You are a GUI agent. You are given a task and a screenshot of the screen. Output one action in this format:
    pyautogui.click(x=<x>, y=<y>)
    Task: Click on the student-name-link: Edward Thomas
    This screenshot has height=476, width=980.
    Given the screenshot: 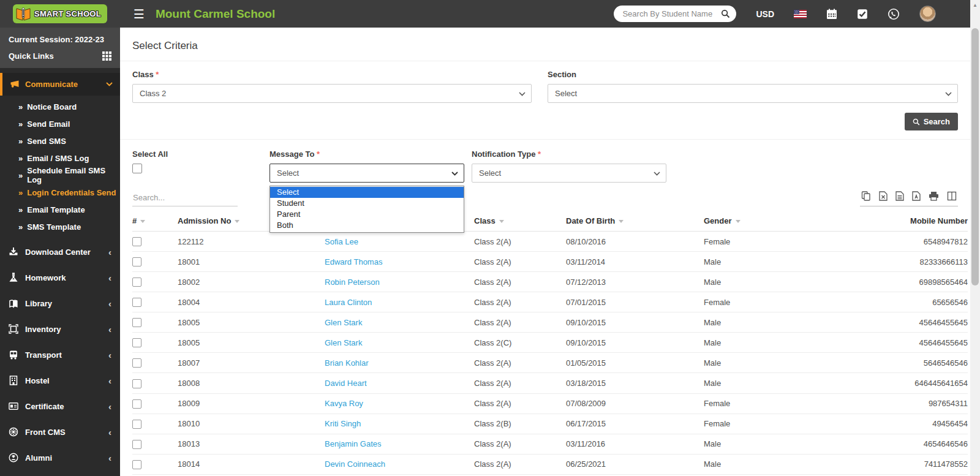 What is the action you would take?
    pyautogui.click(x=353, y=262)
    